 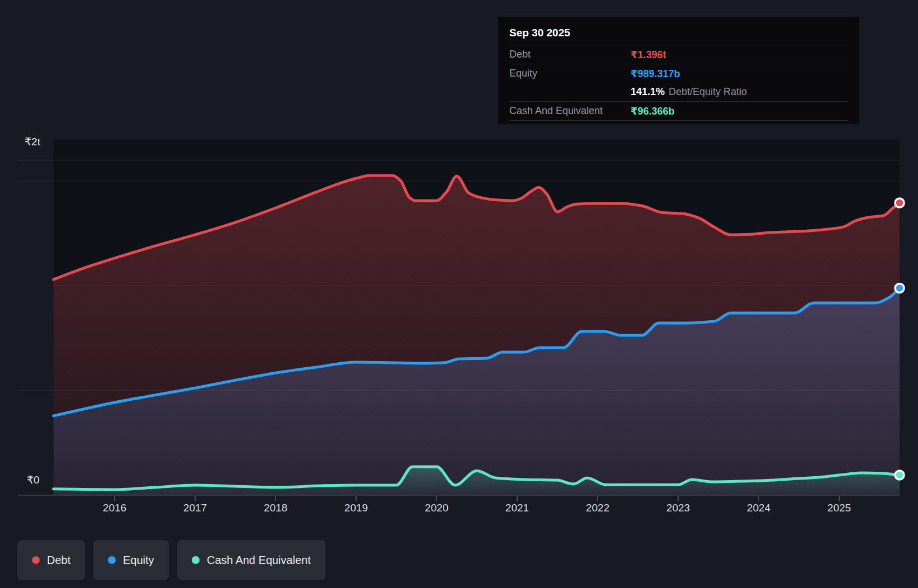 I want to click on y-axis-label-zero: ₹0, so click(x=34, y=480).